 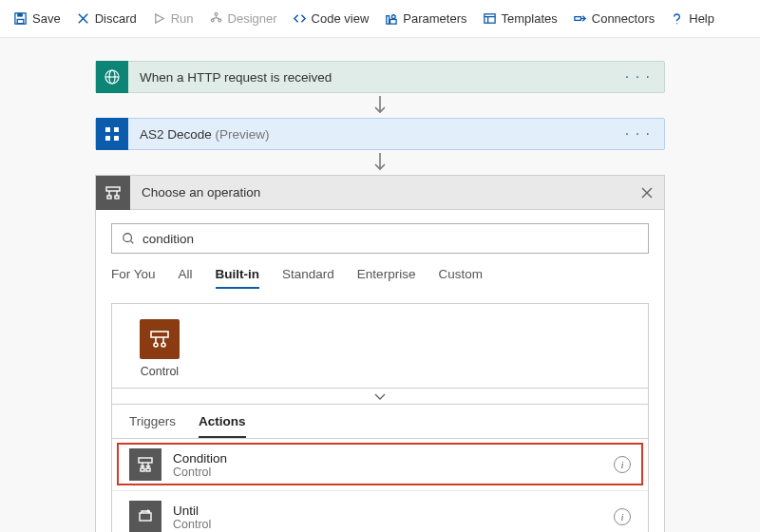 What do you see at coordinates (647, 193) in the screenshot?
I see `close-button` at bounding box center [647, 193].